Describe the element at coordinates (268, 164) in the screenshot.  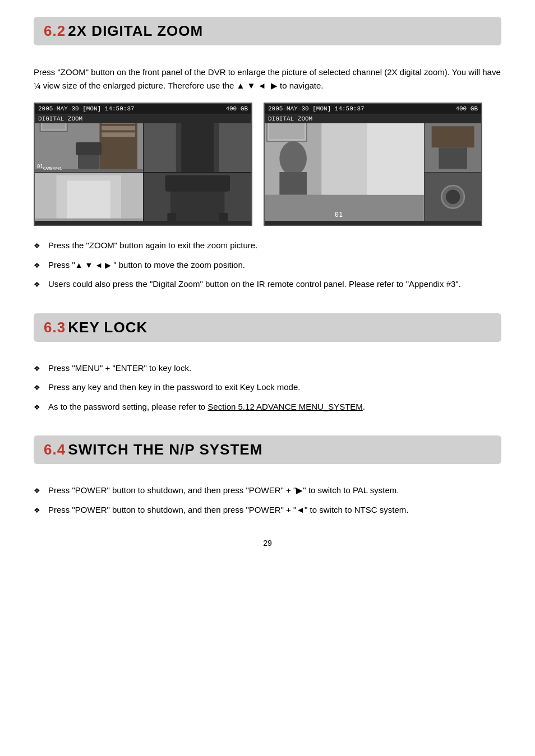
I see `dvr-screenshots-row: 2005-MAY-30 [MON] 14:50:37 400 GB DIGITA…` at that location.